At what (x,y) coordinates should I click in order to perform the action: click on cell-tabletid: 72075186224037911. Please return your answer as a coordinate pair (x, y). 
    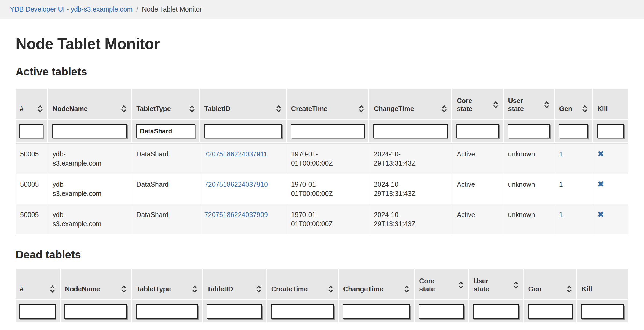
    Looking at the image, I should click on (244, 158).